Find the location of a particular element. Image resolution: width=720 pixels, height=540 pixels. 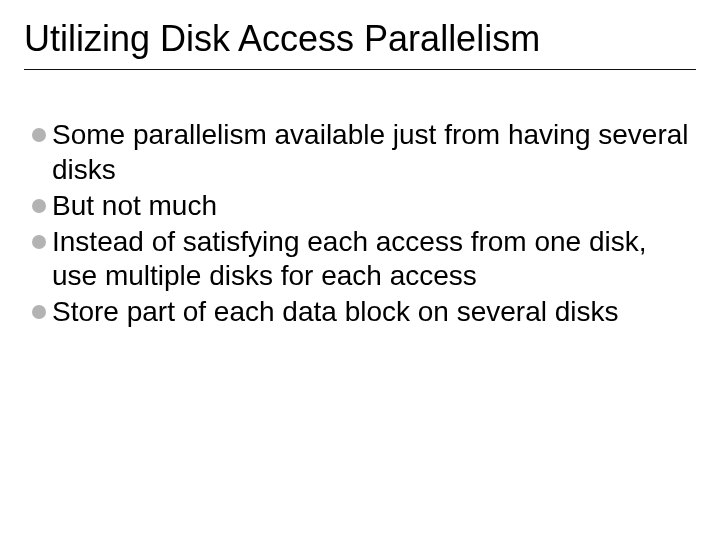

bullet-text: Some parallelism available just from hav… is located at coordinates (374, 152).